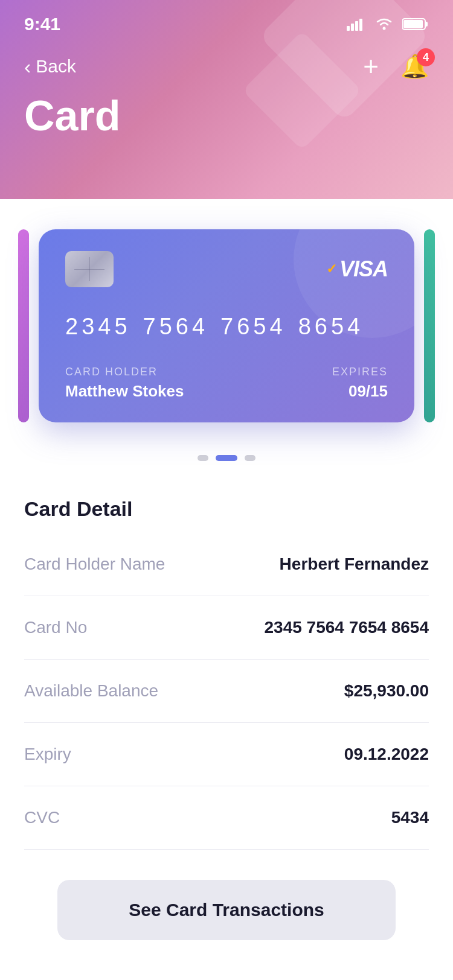 This screenshot has width=453, height=980. Describe the element at coordinates (226, 383) in the screenshot. I see `card-bottom-row: CARD HOLDER Matthew Stokes EXPIRES 09/15` at that location.